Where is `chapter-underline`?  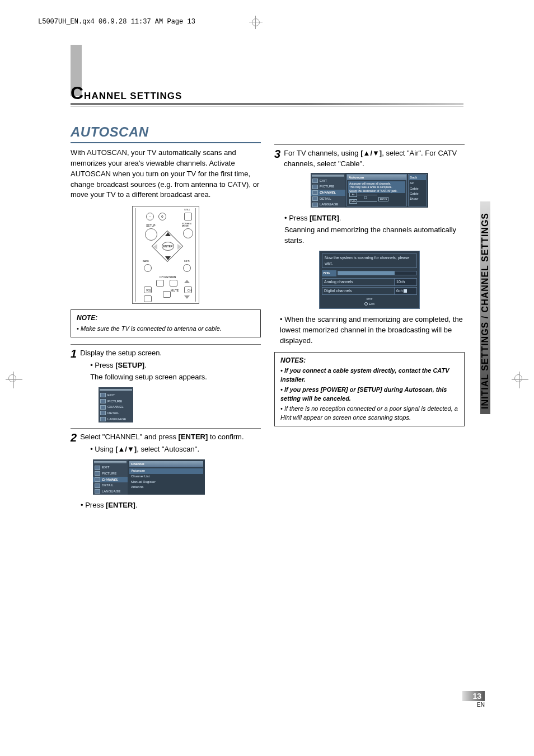 chapter-underline is located at coordinates (267, 104).